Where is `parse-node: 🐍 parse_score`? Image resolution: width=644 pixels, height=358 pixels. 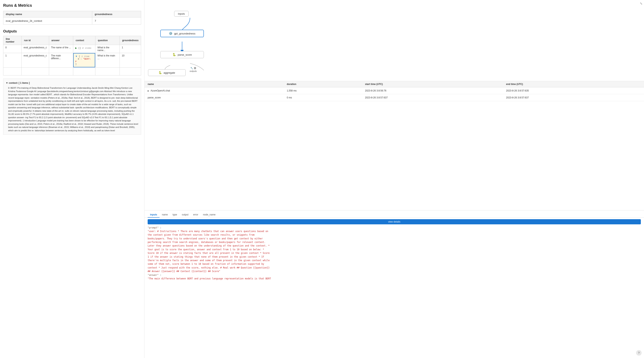 parse-node: 🐍 parse_score is located at coordinates (182, 55).